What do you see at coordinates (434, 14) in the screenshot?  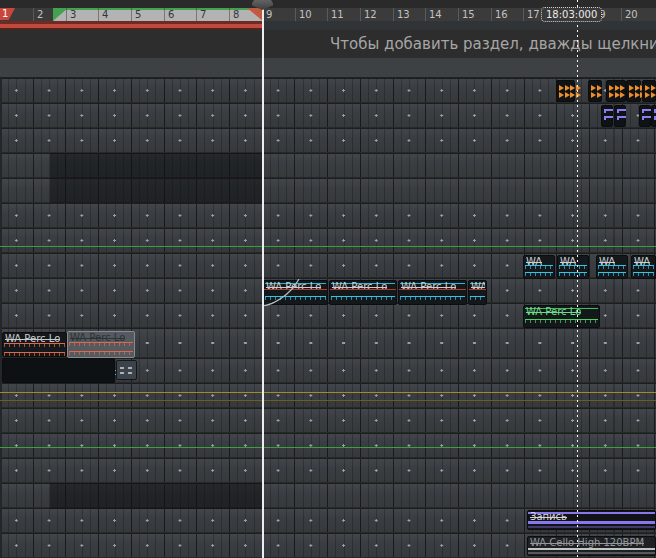 I see `ruler-measure-14: 14` at bounding box center [434, 14].